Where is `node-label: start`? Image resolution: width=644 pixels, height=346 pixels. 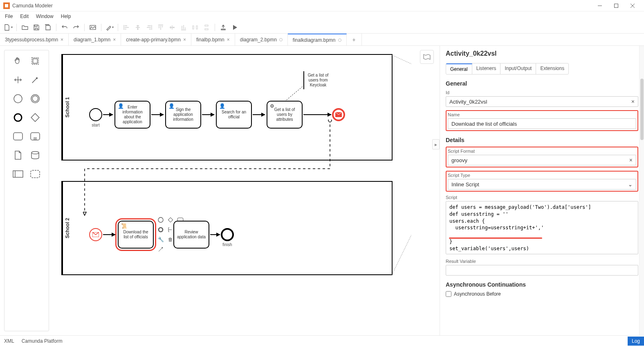
node-label: start is located at coordinates (96, 125).